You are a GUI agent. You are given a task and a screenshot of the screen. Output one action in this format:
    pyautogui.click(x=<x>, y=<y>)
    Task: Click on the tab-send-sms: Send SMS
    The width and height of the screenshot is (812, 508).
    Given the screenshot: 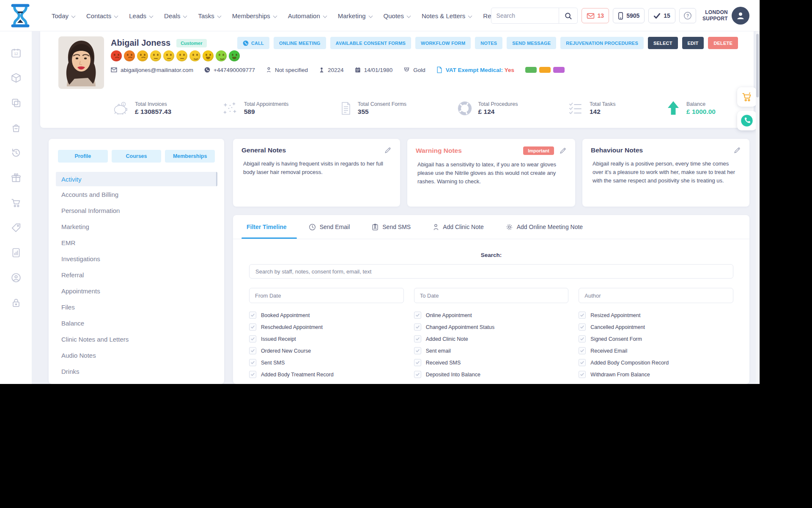 What is the action you would take?
    pyautogui.click(x=391, y=227)
    